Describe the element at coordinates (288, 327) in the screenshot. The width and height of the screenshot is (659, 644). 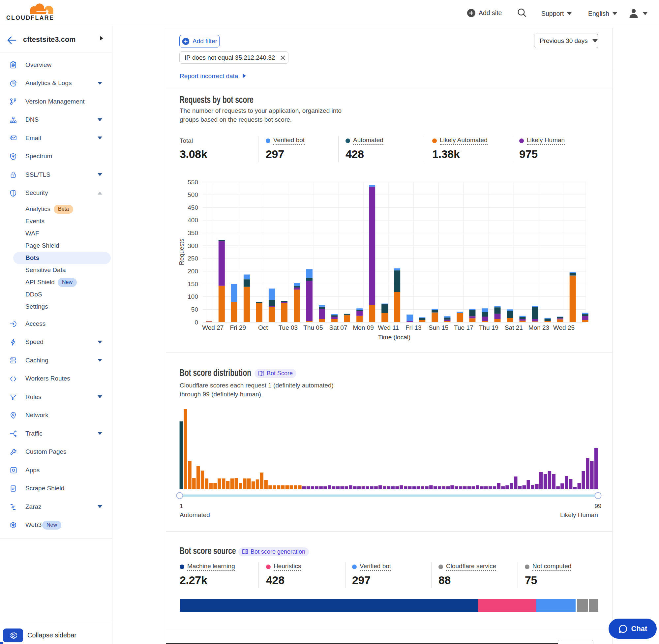
I see `svg-text: Tue 03` at that location.